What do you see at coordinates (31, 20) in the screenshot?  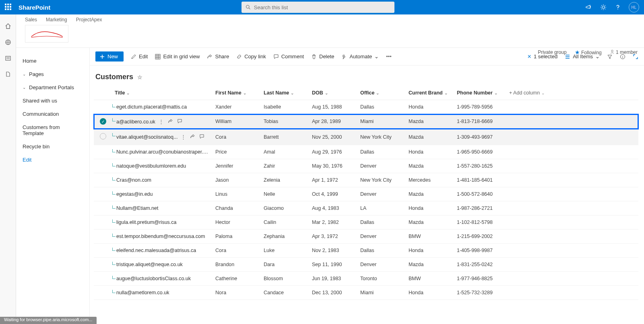 I see `hub-link: Sales` at bounding box center [31, 20].